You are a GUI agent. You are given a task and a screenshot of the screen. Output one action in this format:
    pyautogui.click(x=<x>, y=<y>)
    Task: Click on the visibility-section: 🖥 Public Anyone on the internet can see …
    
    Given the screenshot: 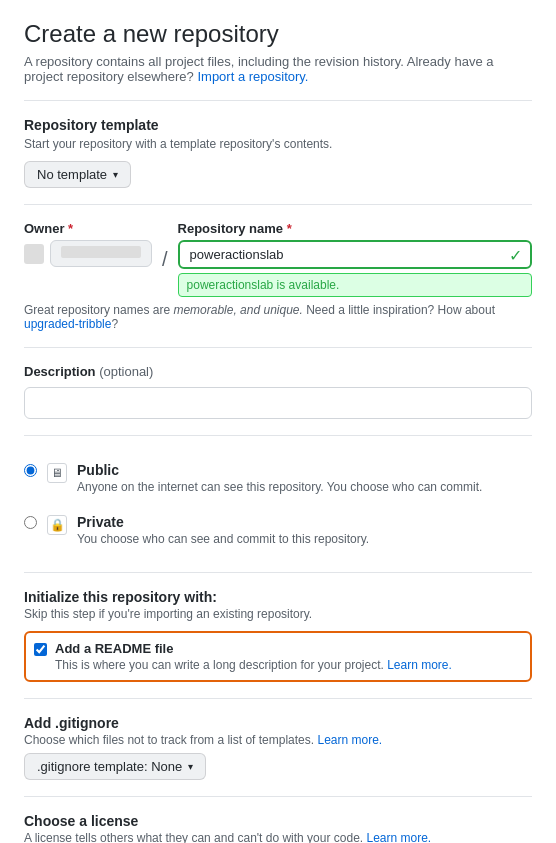 What is the action you would take?
    pyautogui.click(x=278, y=504)
    